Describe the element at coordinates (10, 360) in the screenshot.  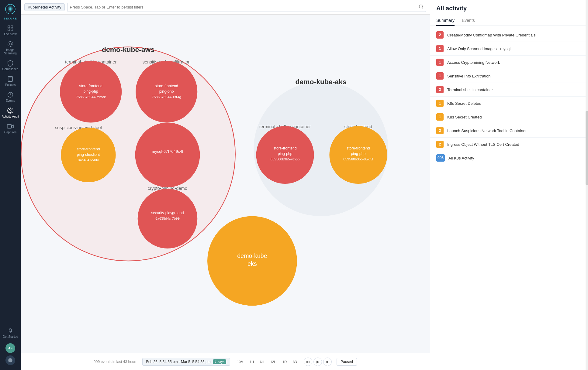
I see `chat-icon` at that location.